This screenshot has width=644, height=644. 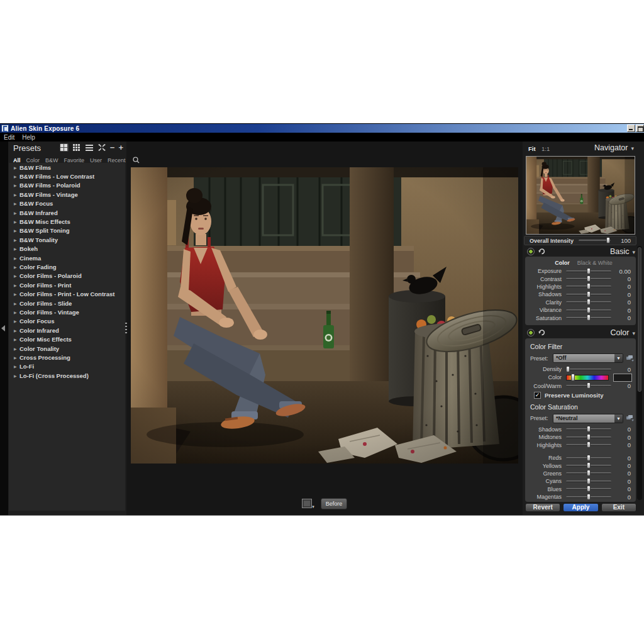 What do you see at coordinates (623, 377) in the screenshot?
I see `color-swatch` at bounding box center [623, 377].